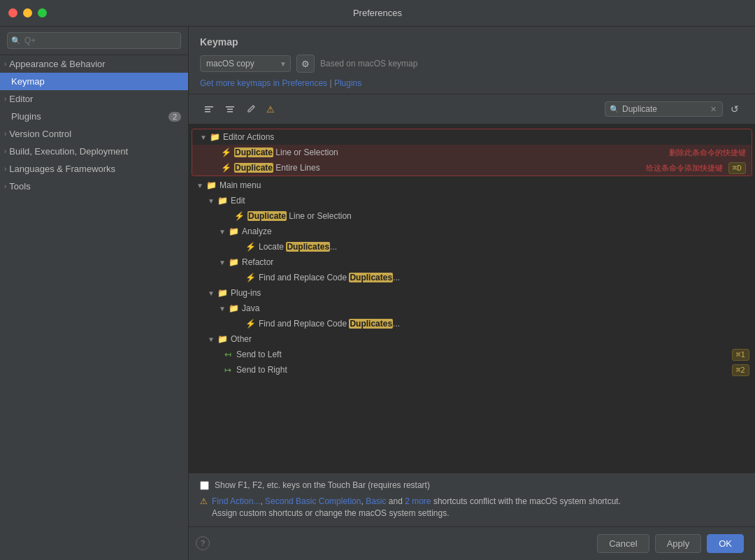 This screenshot has height=560, width=755. I want to click on sidebar-item-build: › Build, Execution, Deployment, so click(94, 151).